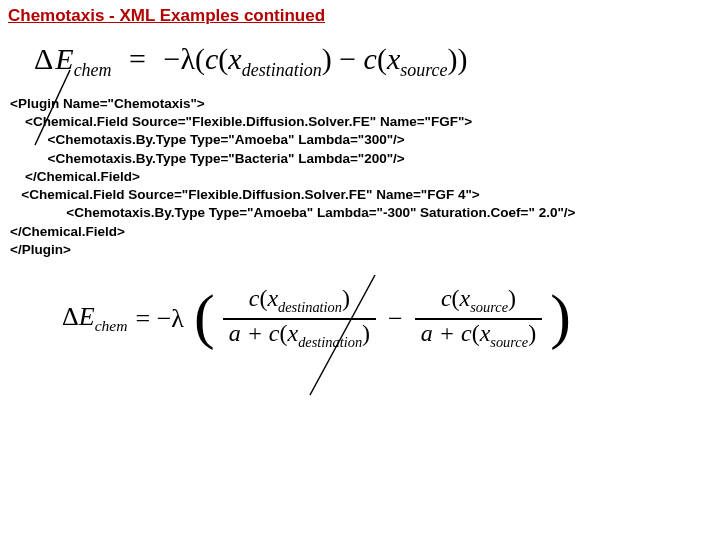 This screenshot has height=540, width=720. I want to click on eq1-E-sub: chem, so click(93, 70).